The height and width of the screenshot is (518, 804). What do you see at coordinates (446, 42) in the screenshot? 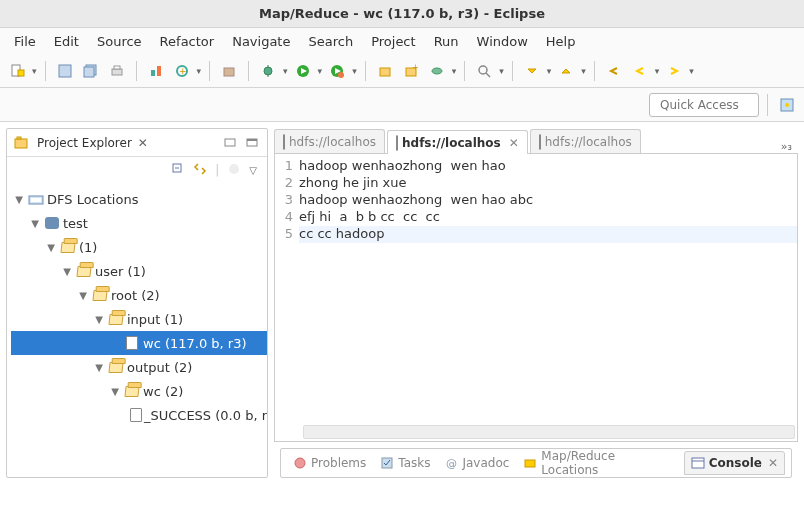
I see `menu-run: Run` at bounding box center [446, 42].